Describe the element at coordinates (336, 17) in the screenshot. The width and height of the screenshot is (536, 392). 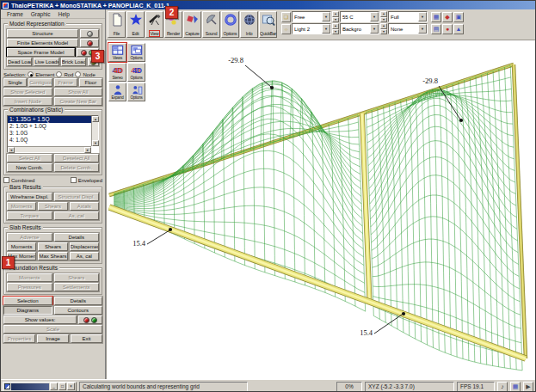
I see `angle-spinner: ▲▼` at that location.